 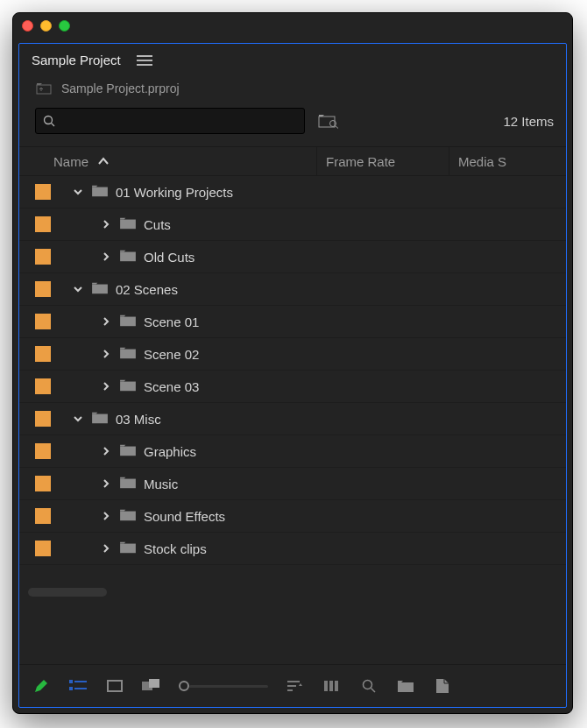 What do you see at coordinates (174, 193) in the screenshot?
I see `row-label: 01 Working Projects` at bounding box center [174, 193].